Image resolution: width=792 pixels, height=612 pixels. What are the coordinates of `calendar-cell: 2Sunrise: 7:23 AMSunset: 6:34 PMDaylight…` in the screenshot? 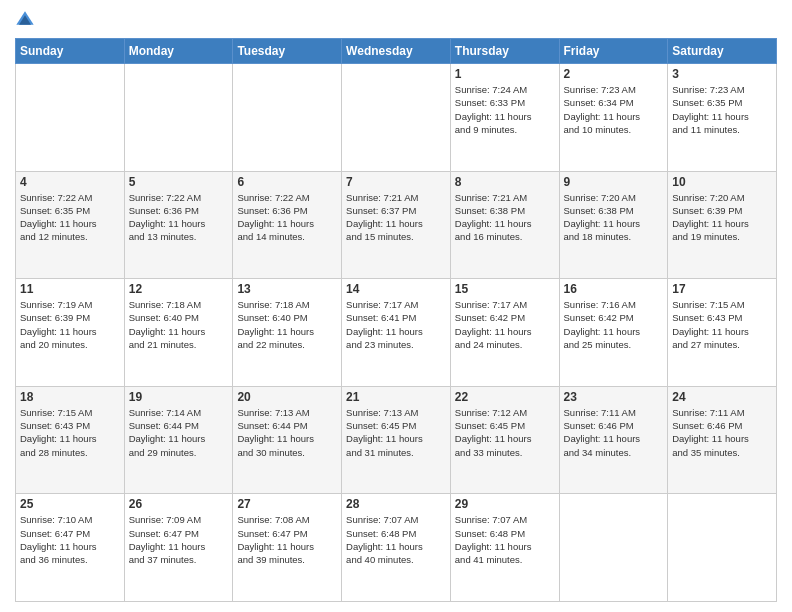 It's located at (614, 118).